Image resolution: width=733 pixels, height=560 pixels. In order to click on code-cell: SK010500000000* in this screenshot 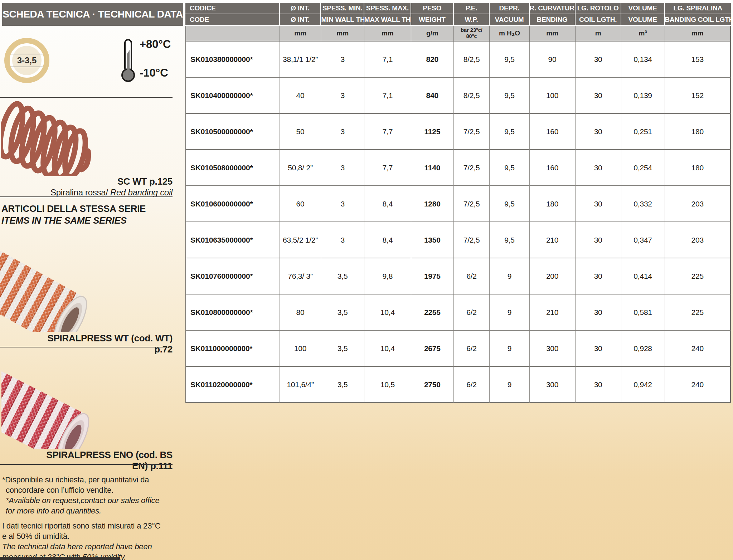, I will do `click(233, 132)`.